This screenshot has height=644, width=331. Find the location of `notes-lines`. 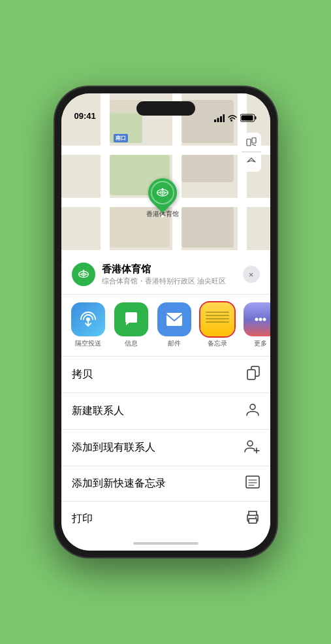

notes-lines is located at coordinates (217, 318).